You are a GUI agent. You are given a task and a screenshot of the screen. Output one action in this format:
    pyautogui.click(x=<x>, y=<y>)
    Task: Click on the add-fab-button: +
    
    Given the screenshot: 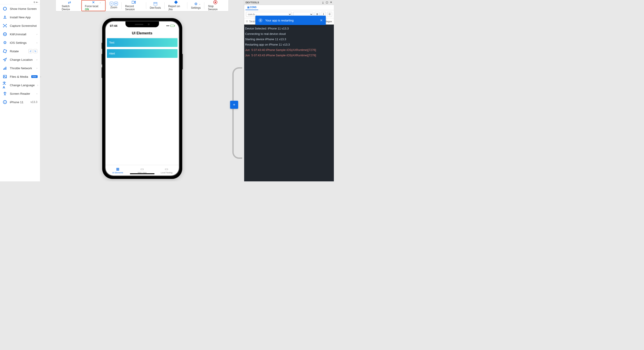 What is the action you would take?
    pyautogui.click(x=234, y=105)
    